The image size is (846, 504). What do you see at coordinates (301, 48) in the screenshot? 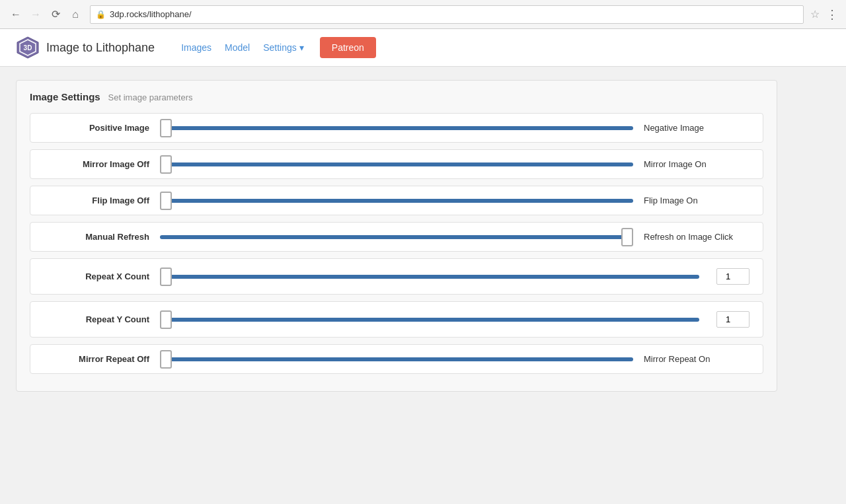
I see `settings-dropdown-icon: ▾` at bounding box center [301, 48].